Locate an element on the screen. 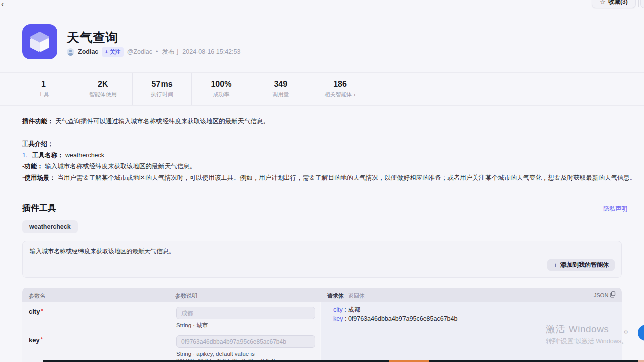 The height and width of the screenshot is (362, 644). stat-label: 相关智能体 is located at coordinates (338, 95).